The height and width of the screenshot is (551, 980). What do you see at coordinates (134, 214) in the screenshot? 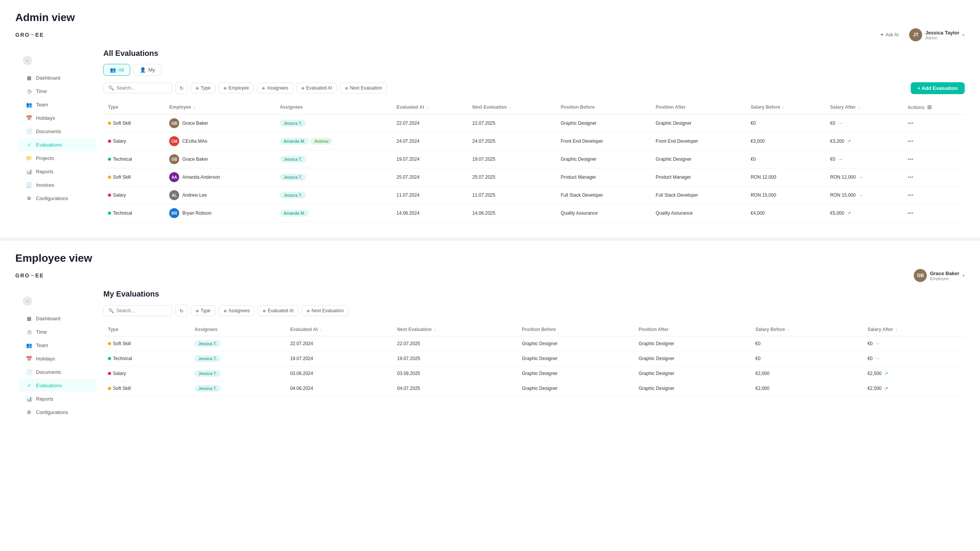
I see `cell-type: Technical` at bounding box center [134, 214].